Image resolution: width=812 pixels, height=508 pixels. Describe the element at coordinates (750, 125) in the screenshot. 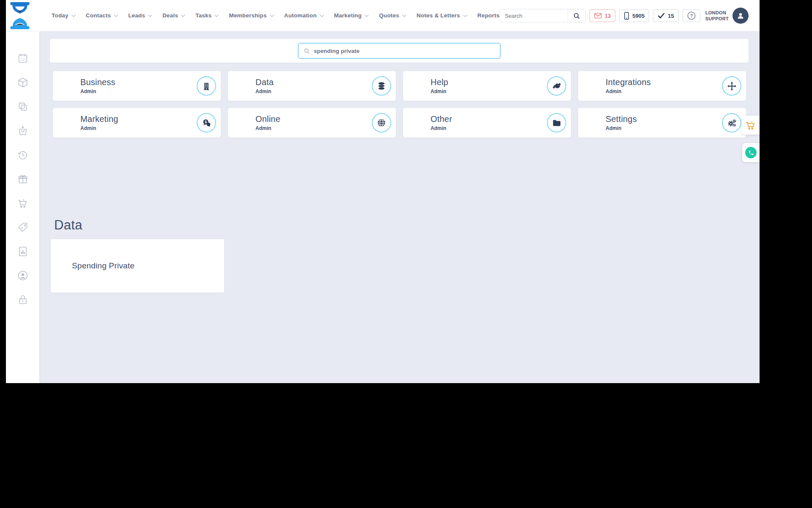

I see `floating-cart-widget` at that location.